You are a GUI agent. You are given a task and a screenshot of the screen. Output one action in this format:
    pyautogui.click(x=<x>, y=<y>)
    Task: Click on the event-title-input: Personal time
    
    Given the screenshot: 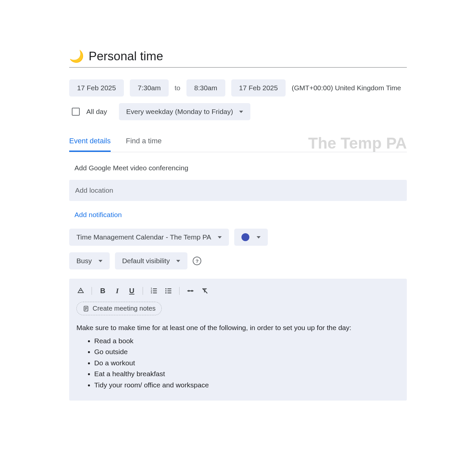 What is the action you would take?
    pyautogui.click(x=126, y=56)
    